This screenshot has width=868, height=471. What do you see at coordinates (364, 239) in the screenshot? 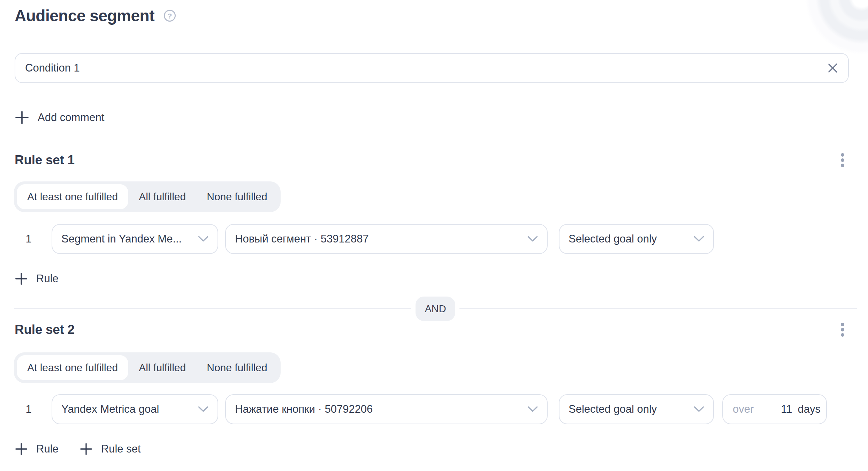
I see `rule-set-1-rule-row: 1 Segment in Yandex Me... Новый сегмент …` at bounding box center [364, 239].